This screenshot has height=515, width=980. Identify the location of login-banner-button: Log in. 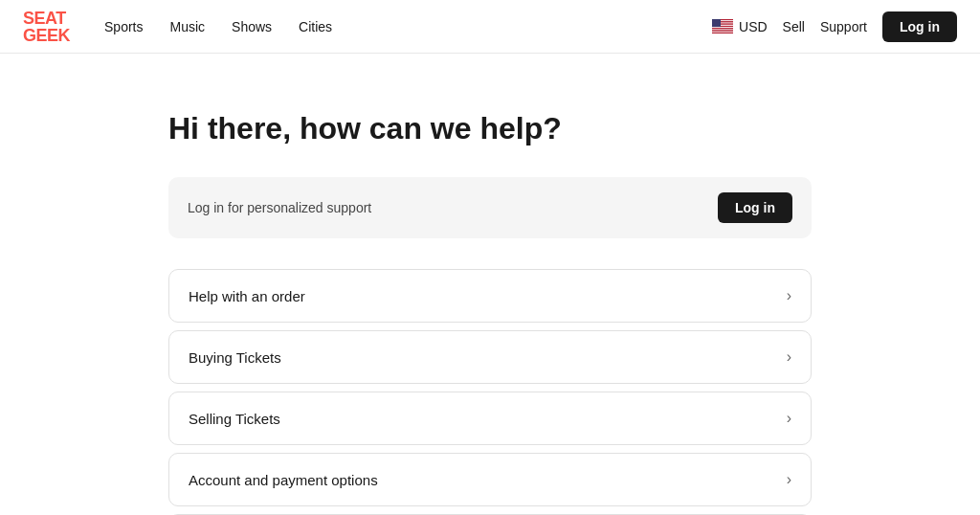
(755, 208).